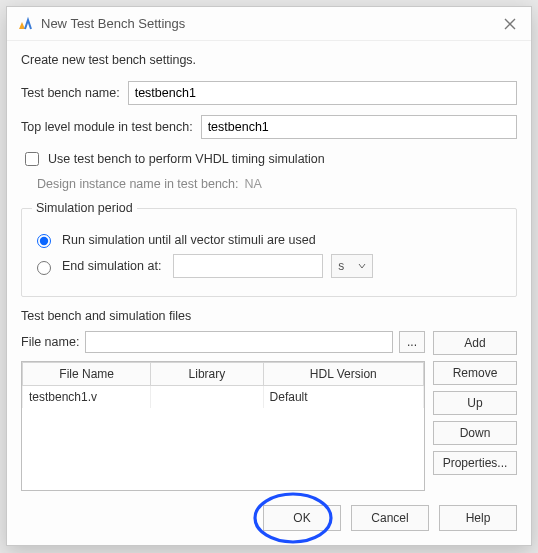 The height and width of the screenshot is (553, 538). What do you see at coordinates (302, 518) in the screenshot?
I see `ok-button: OK` at bounding box center [302, 518].